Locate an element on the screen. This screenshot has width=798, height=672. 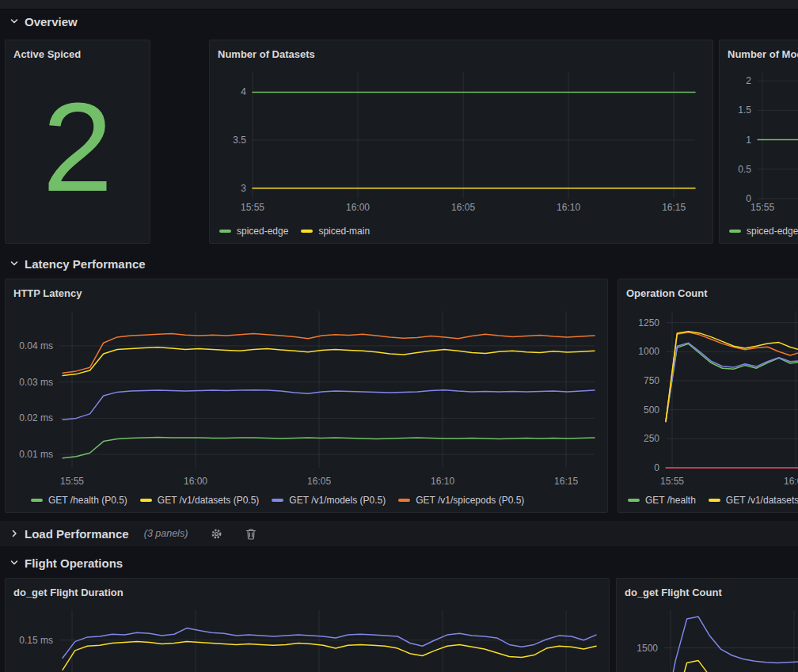
axis-tick-label: 1250 is located at coordinates (649, 323).